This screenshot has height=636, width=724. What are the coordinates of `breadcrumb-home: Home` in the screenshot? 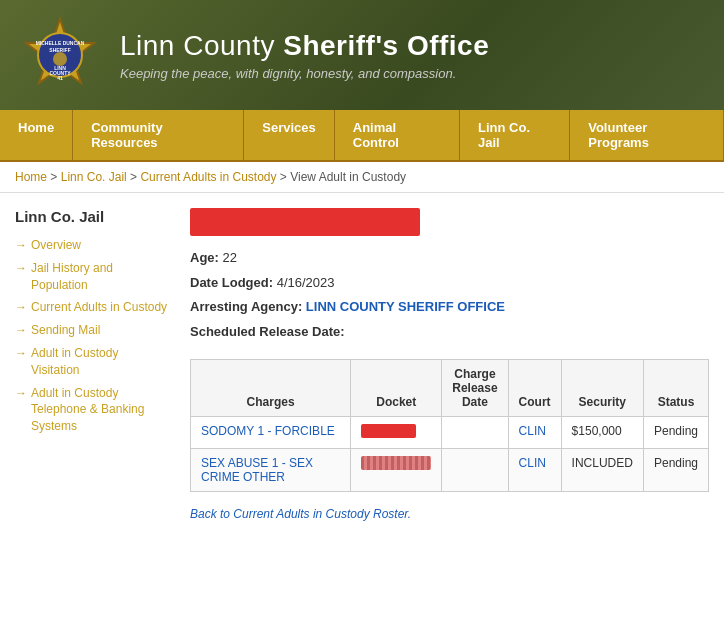 It's located at (31, 177).